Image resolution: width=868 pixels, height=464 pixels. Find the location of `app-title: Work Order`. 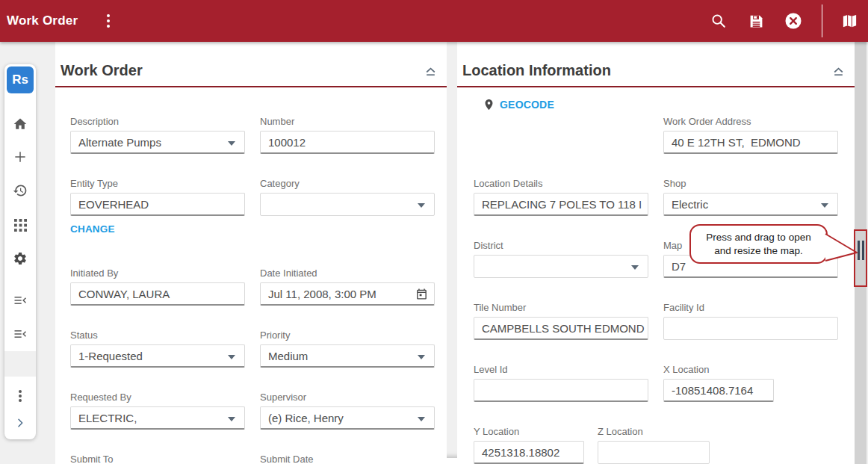

app-title: Work Order is located at coordinates (42, 21).